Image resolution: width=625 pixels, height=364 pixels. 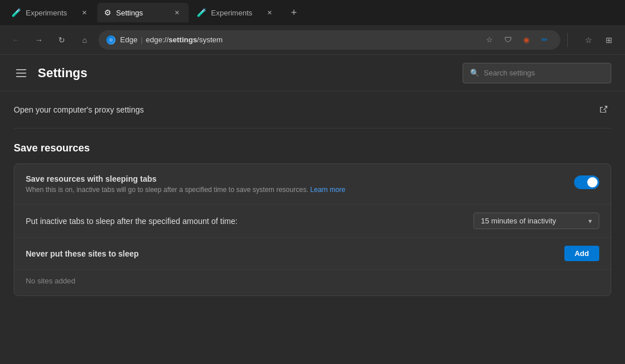 I want to click on add-site-button: Add, so click(x=582, y=254).